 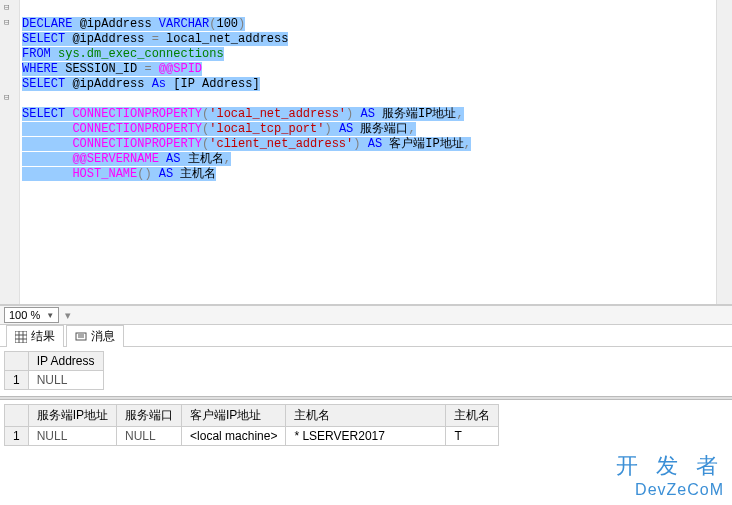 I want to click on zoom-dropdown: 100 % ▼, so click(x=32, y=315).